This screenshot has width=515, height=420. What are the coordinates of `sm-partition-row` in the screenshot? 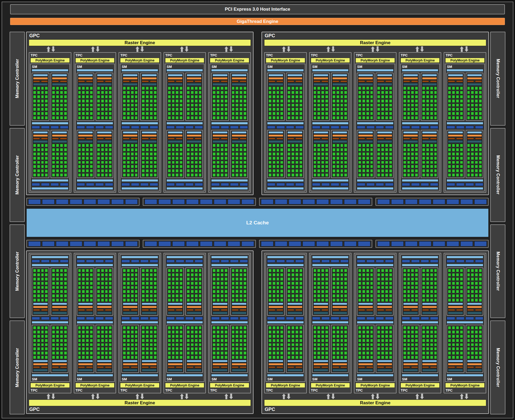 It's located at (230, 292).